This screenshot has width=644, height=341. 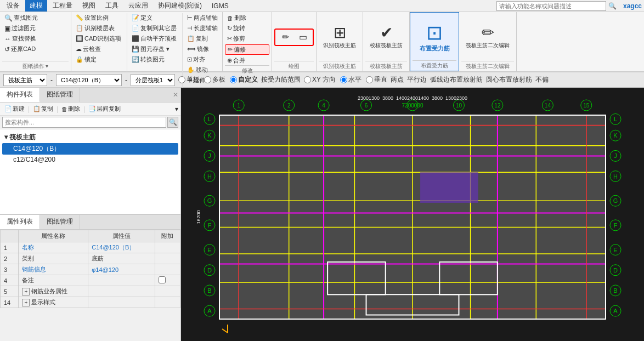 I want to click on xy-direction-option: XY 方向, so click(x=320, y=80).